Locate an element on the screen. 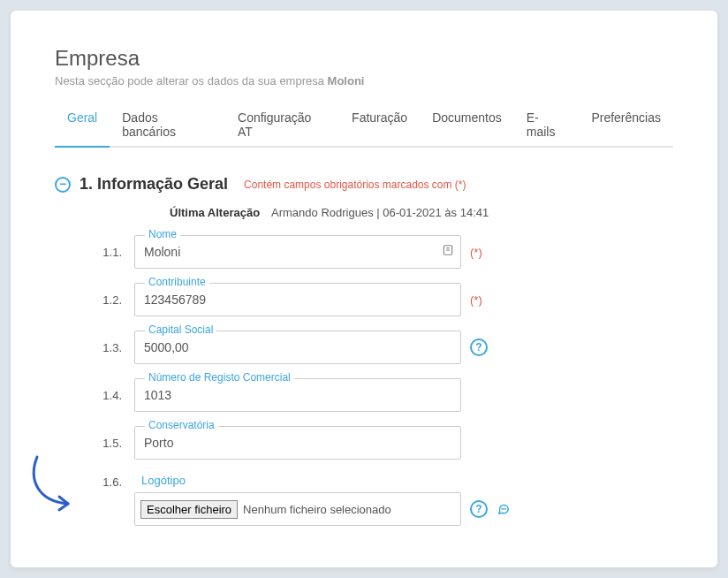  row-number: 1.6. is located at coordinates (117, 483).